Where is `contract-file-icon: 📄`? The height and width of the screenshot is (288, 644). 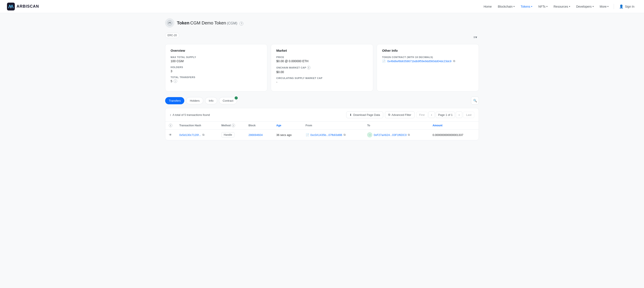
contract-file-icon: 📄 is located at coordinates (384, 61).